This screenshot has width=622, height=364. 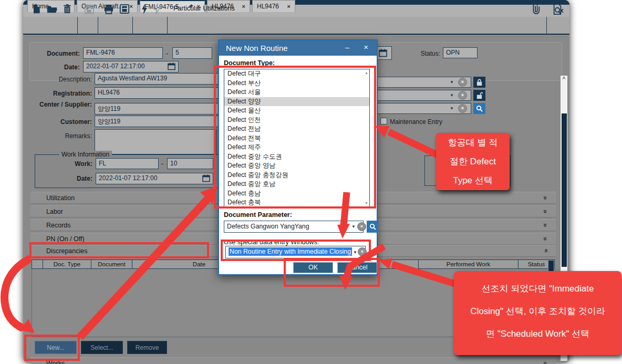 What do you see at coordinates (538, 311) in the screenshot?
I see `callout-line: Closing" 선택, 이후 조치할 것이라` at bounding box center [538, 311].